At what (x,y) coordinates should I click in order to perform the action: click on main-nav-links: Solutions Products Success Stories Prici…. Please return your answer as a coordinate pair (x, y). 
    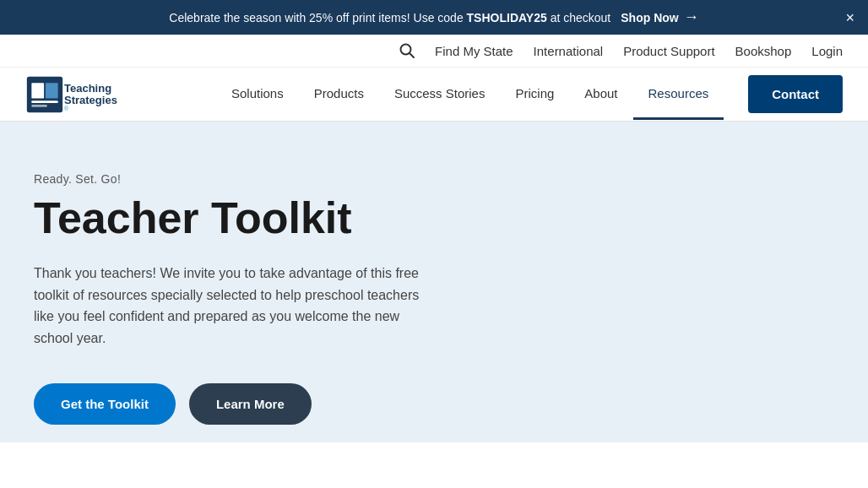
    Looking at the image, I should click on (482, 95).